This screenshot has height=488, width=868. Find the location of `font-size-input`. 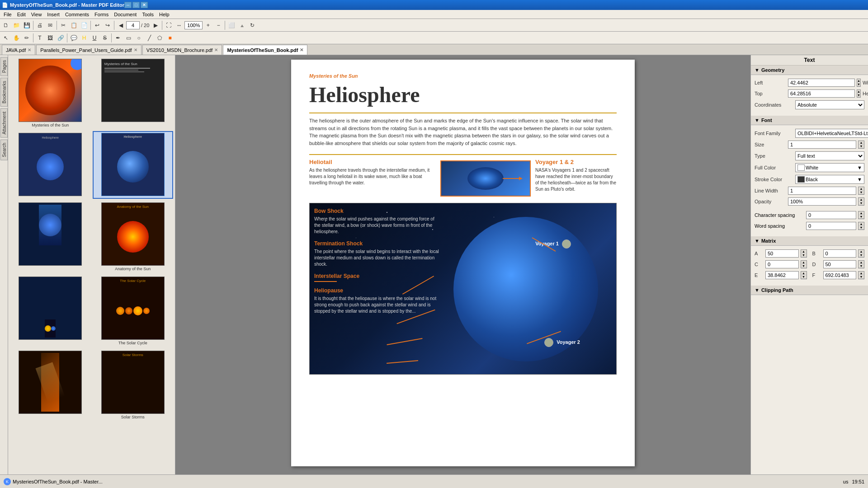

font-size-input is located at coordinates (822, 145).